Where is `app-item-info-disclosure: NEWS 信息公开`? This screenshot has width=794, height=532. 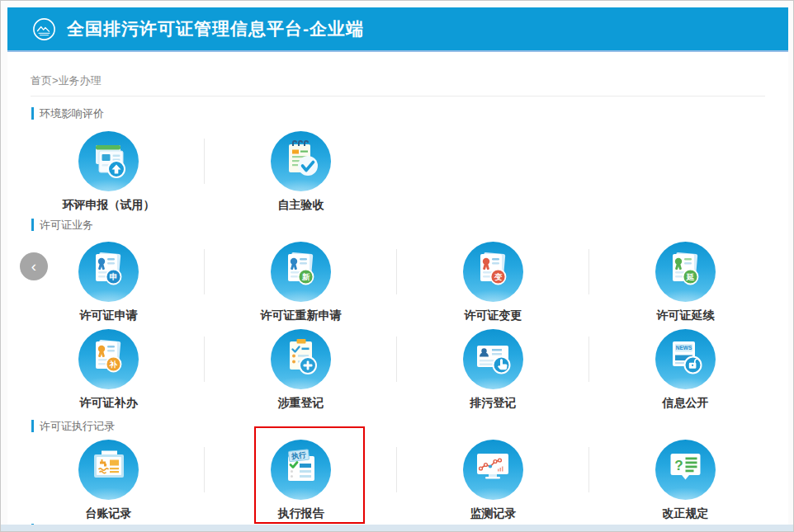 app-item-info-disclosure: NEWS 信息公开 is located at coordinates (685, 370).